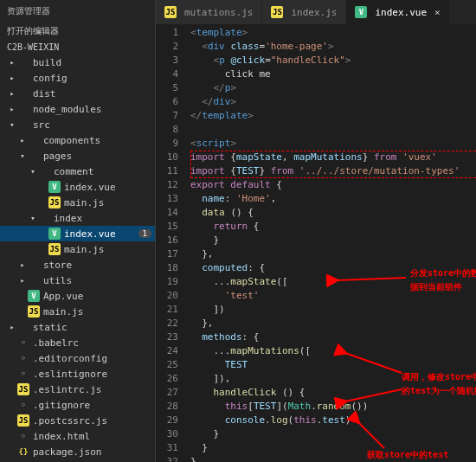  Describe the element at coordinates (23, 374) in the screenshot. I see `txt-icon: ◦` at that location.